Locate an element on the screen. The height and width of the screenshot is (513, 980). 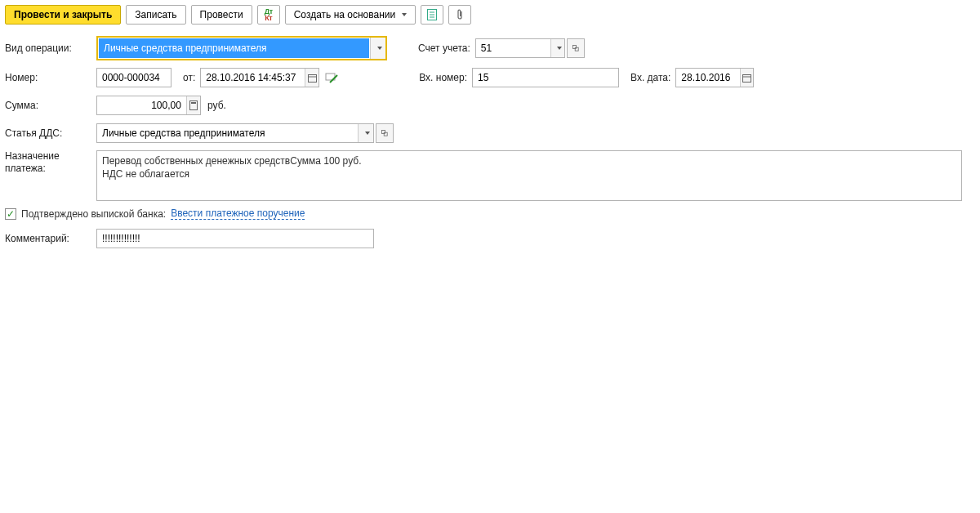
number-field is located at coordinates (134, 78).